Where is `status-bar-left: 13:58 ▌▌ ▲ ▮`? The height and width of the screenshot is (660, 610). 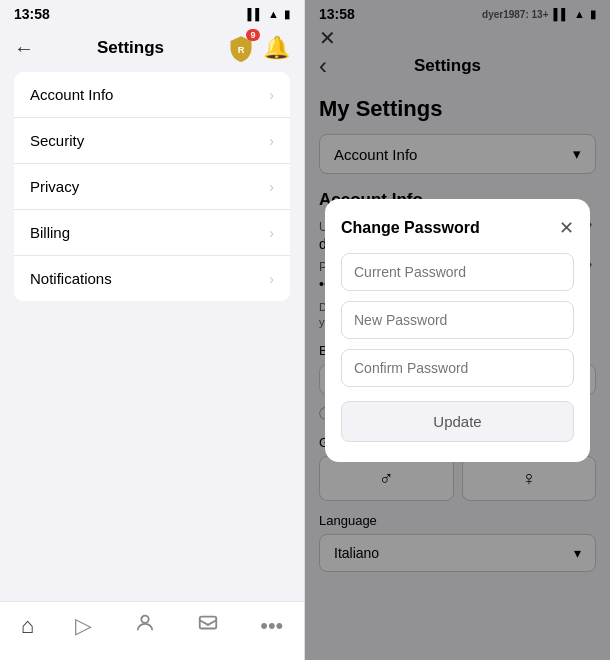 status-bar-left: 13:58 ▌▌ ▲ ▮ is located at coordinates (152, 13).